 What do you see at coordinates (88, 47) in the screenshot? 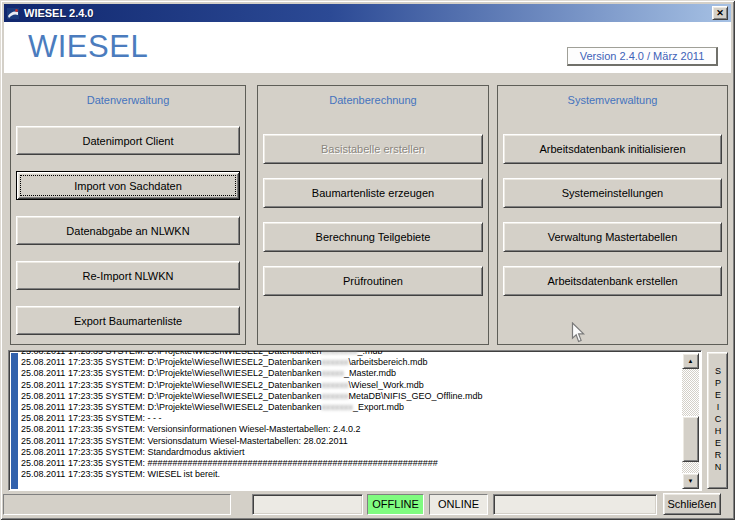
I see `app-logo-text: WIESEL` at bounding box center [88, 47].